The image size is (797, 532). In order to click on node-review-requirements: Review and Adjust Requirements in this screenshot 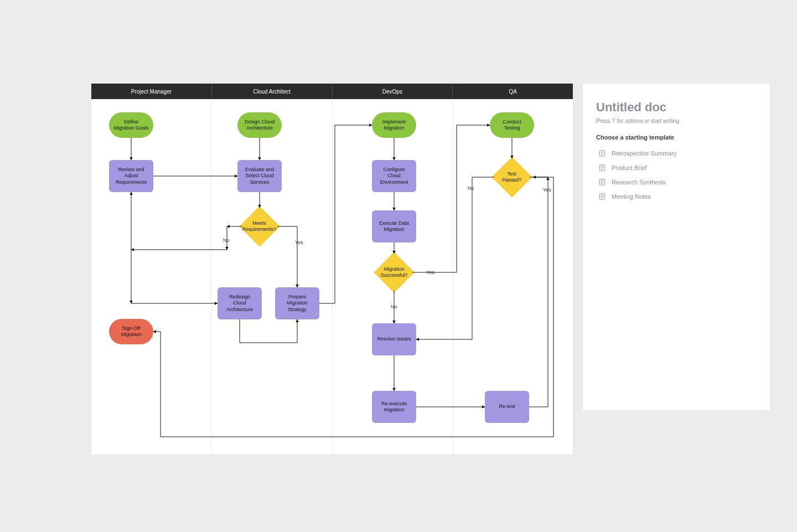, I will do `click(131, 176)`.